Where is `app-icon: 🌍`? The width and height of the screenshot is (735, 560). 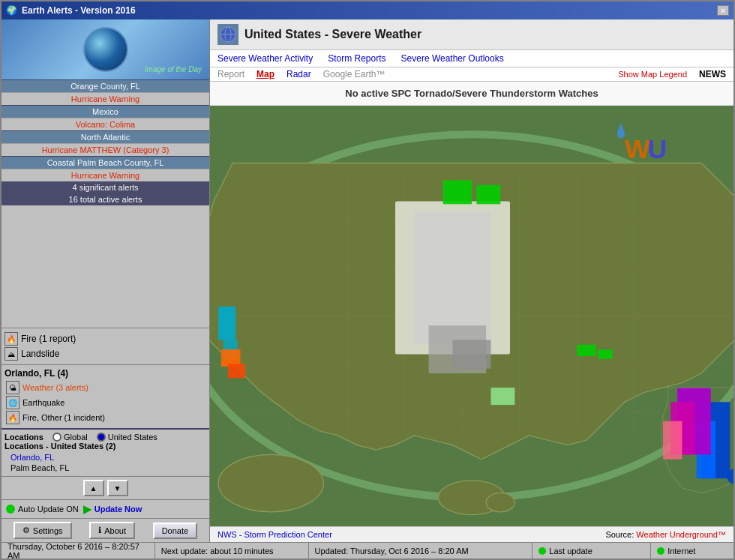 app-icon: 🌍 is located at coordinates (12, 10).